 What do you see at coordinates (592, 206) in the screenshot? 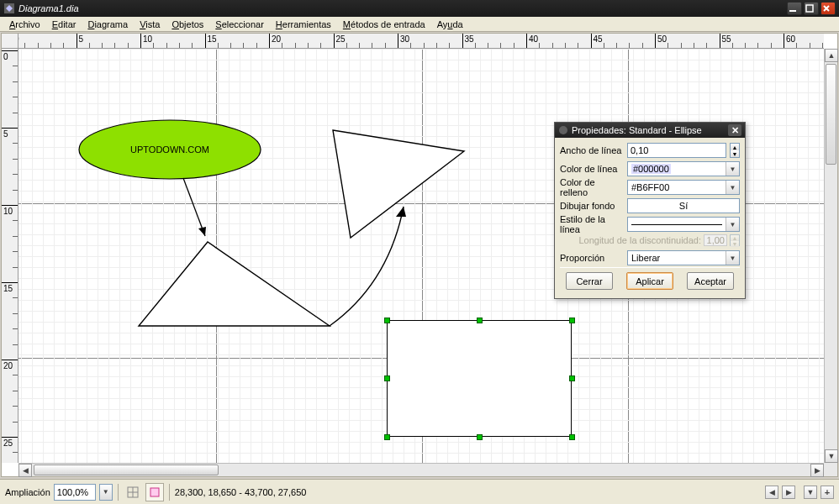
I see `label-dibujar-fondo: Dibujar fondo` at bounding box center [592, 206].